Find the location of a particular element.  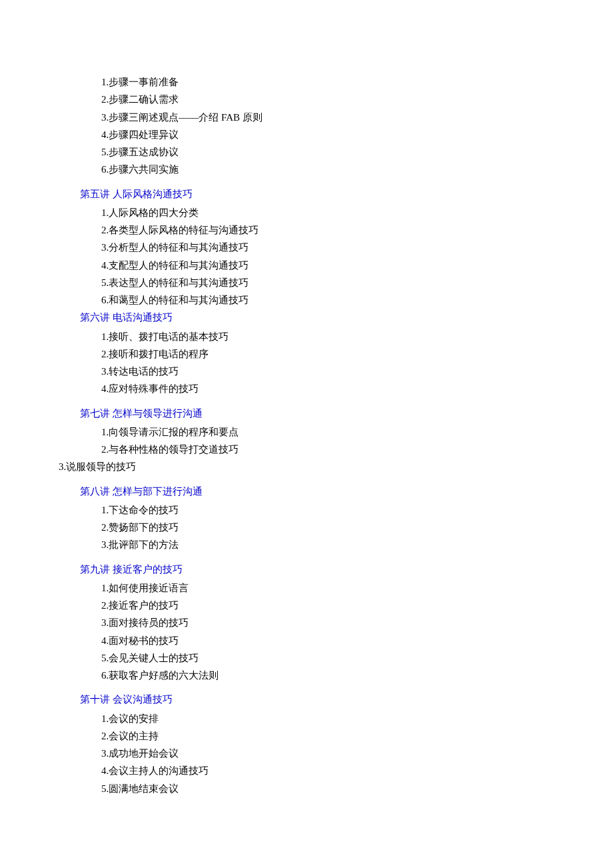

section-5: 第五讲 人际风格沟通技巧 1.人际风格的四大分类 2.各类型人际风格的特征与沟通… is located at coordinates (346, 247).